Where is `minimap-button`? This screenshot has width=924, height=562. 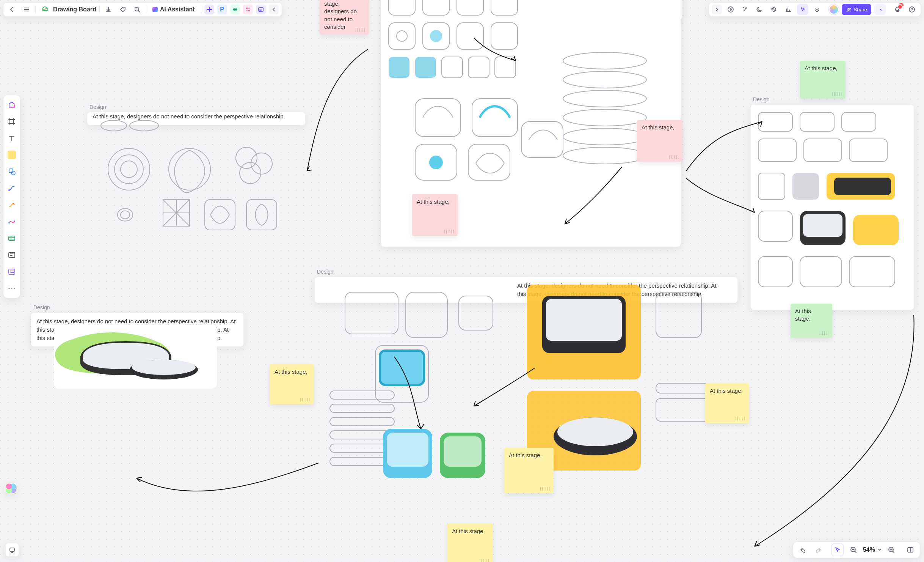
minimap-button is located at coordinates (910, 550).